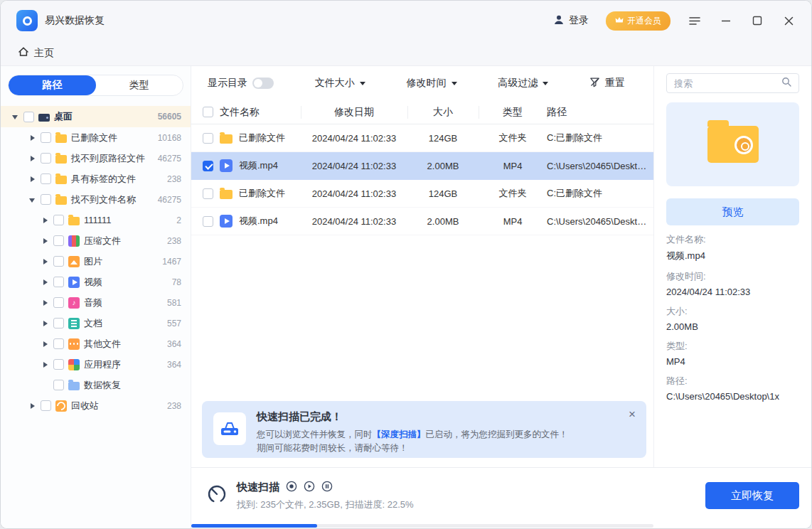  Describe the element at coordinates (74, 262) in the screenshot. I see `image-icon` at that location.